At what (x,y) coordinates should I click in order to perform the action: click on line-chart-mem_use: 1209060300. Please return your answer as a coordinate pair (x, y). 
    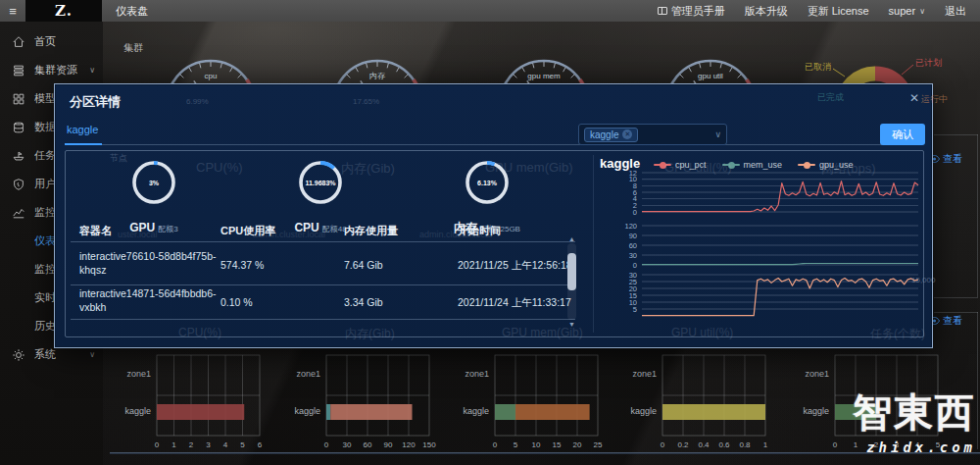
    Looking at the image, I should click on (771, 245).